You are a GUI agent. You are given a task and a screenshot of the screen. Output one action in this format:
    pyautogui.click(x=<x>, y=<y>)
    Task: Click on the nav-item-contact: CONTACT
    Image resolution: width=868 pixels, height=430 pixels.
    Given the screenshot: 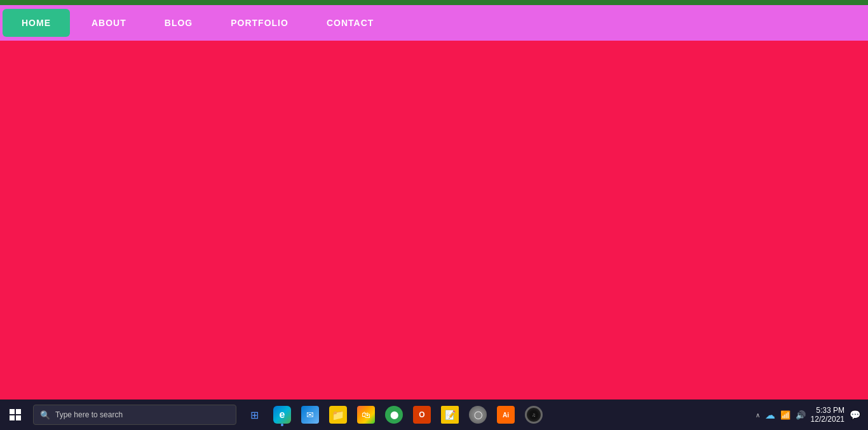 What is the action you would take?
    pyautogui.click(x=350, y=23)
    